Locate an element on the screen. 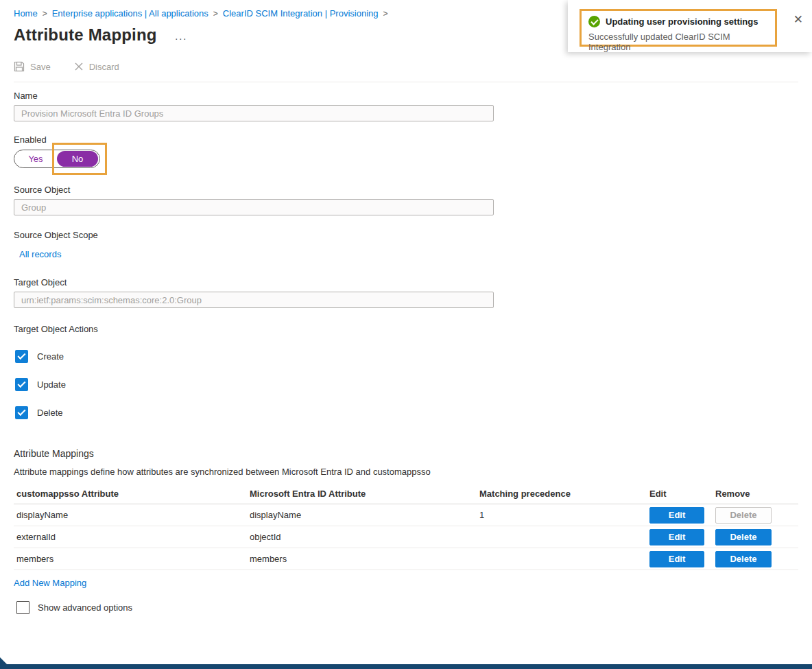 The width and height of the screenshot is (812, 669). save-button-label: Save is located at coordinates (40, 67).